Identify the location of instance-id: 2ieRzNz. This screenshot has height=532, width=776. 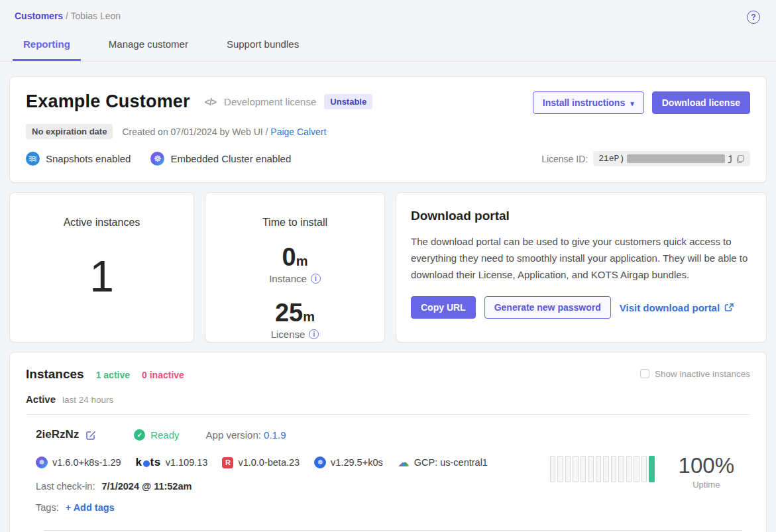
(57, 435).